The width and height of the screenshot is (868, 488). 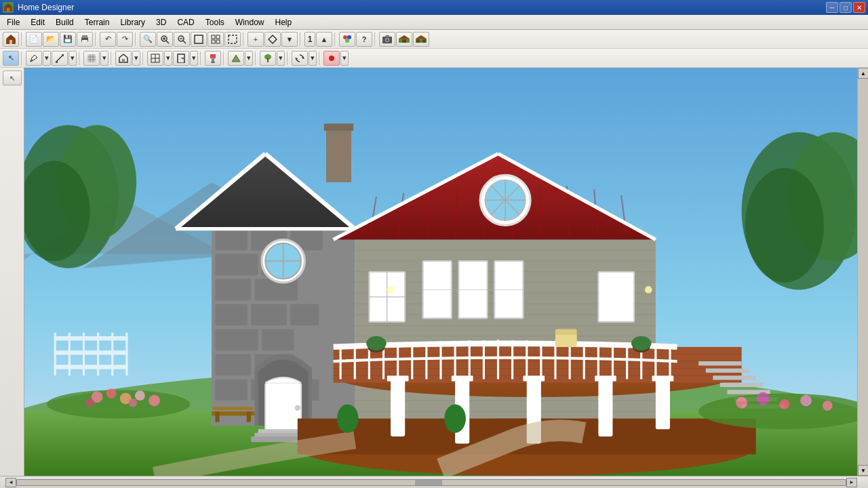 What do you see at coordinates (250, 22) in the screenshot?
I see `menu-window: Window` at bounding box center [250, 22].